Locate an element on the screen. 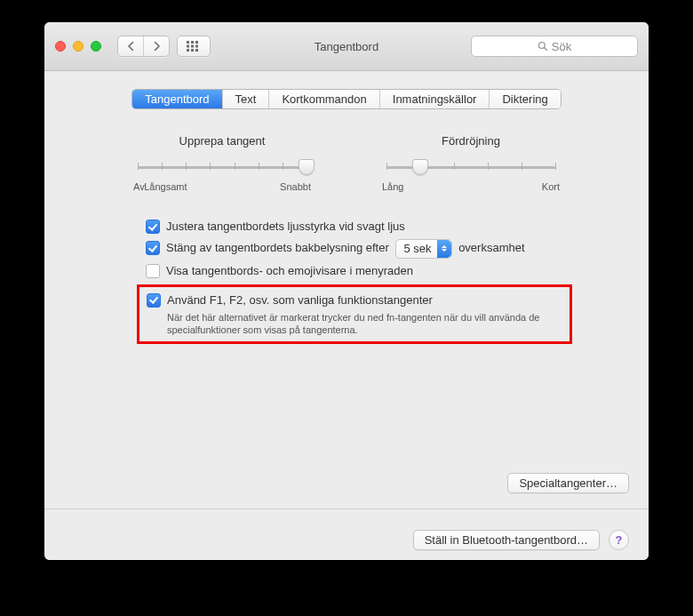 The width and height of the screenshot is (693, 616). help-button: ? is located at coordinates (618, 540).